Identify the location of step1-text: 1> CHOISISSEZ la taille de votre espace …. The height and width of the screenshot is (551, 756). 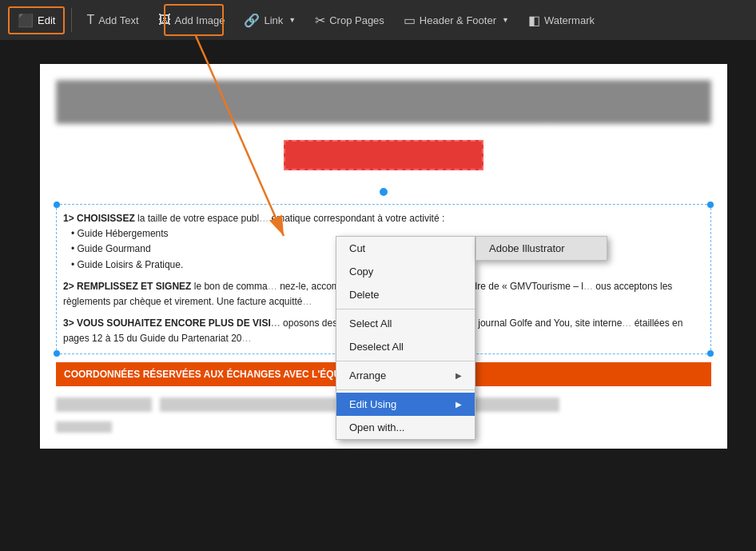
(384, 219).